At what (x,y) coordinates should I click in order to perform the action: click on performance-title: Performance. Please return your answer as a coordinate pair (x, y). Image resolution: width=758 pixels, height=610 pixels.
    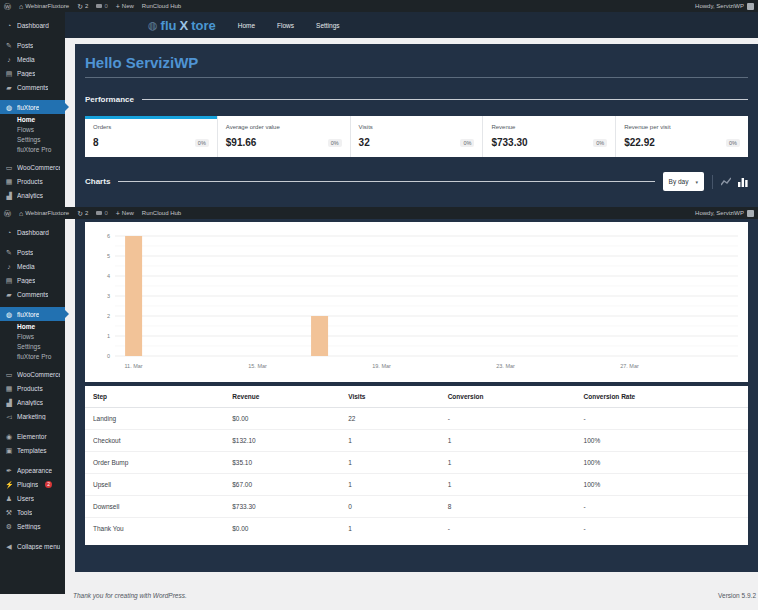
    Looking at the image, I should click on (110, 100).